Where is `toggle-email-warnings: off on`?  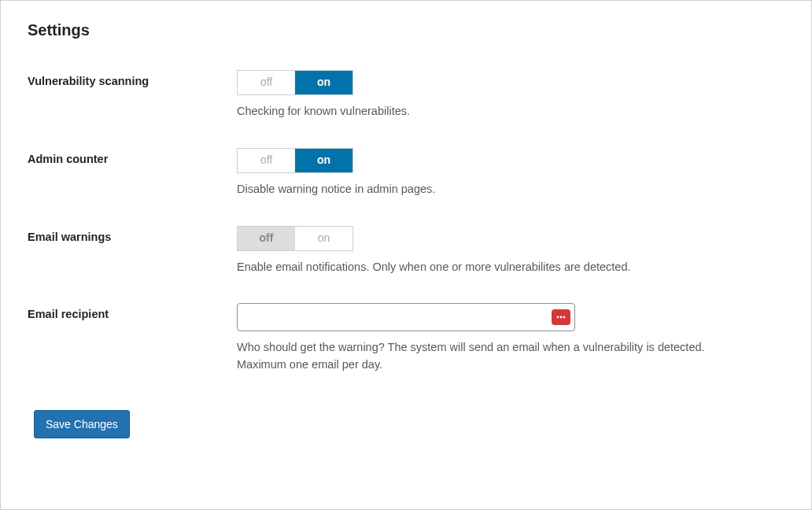
toggle-email-warnings: off on is located at coordinates (295, 238).